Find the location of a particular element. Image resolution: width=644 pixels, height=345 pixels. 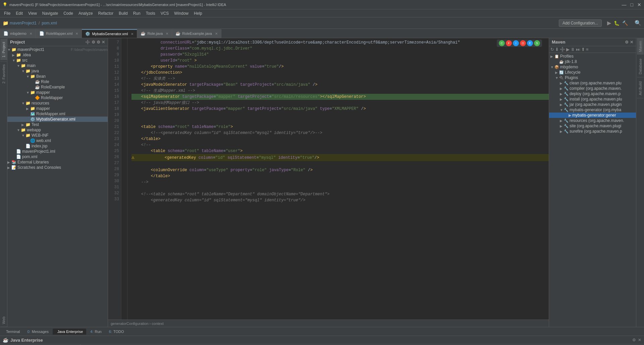

maven-skip-icon: ⏭ is located at coordinates (578, 50).